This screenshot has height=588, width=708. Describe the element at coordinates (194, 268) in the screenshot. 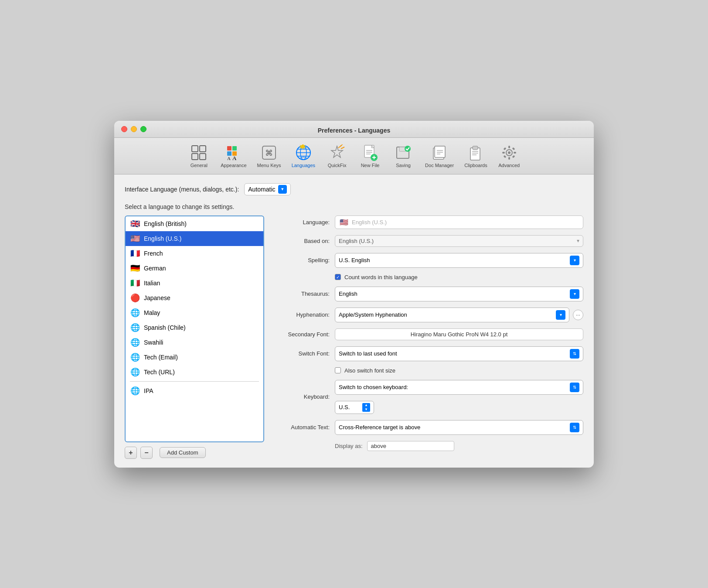

I see `list-item: 🇩🇪 German` at that location.